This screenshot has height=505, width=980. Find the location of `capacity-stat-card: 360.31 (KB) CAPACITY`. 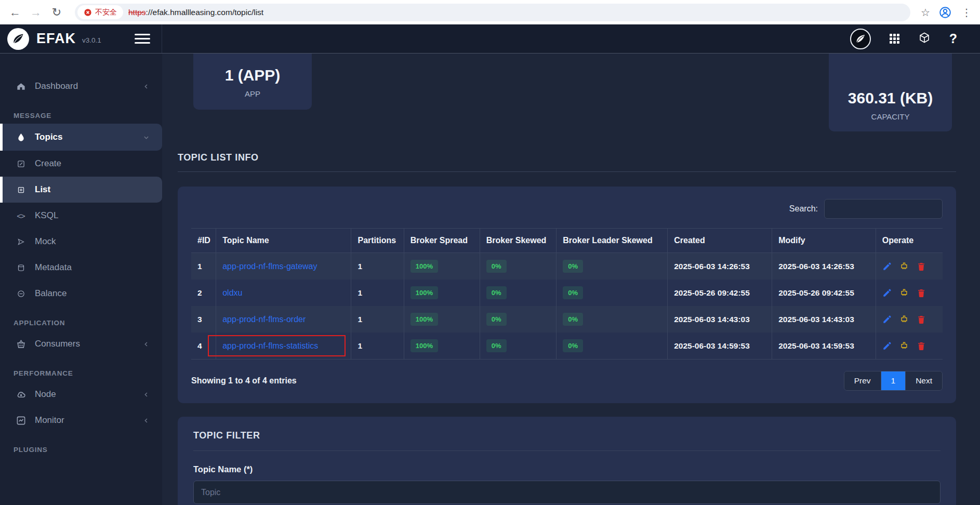

capacity-stat-card: 360.31 (KB) CAPACITY is located at coordinates (891, 92).